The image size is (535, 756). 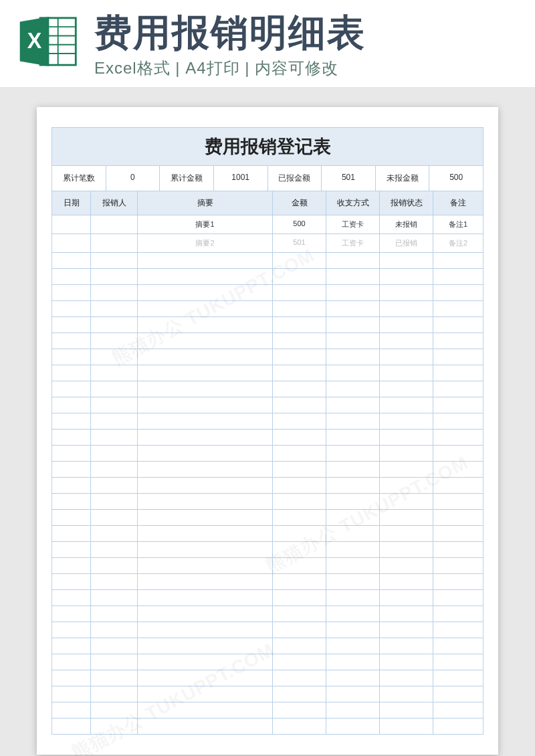 What do you see at coordinates (306, 68) in the screenshot?
I see `subtitle: Excel格式 | A4打印 | 内容可修改` at bounding box center [306, 68].